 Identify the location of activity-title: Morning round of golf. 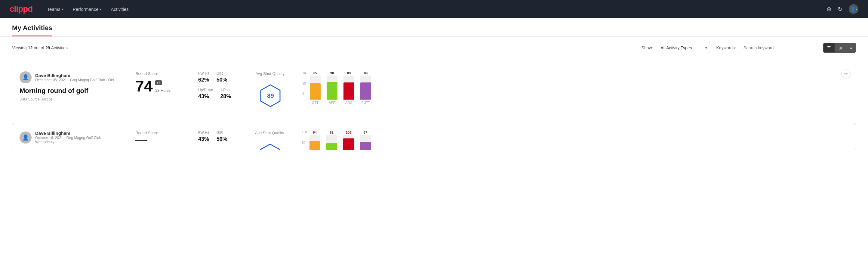
(68, 91).